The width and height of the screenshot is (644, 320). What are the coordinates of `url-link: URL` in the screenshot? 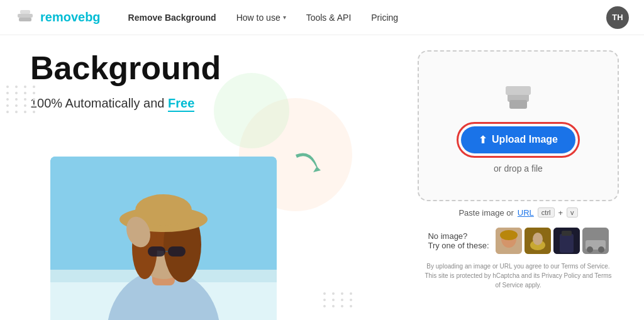 It's located at (526, 212).